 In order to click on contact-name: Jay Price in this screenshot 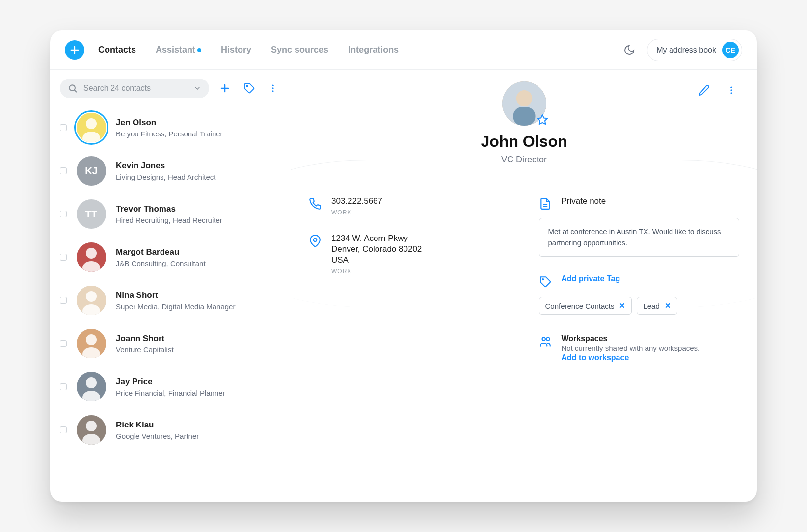, I will do `click(171, 382)`.